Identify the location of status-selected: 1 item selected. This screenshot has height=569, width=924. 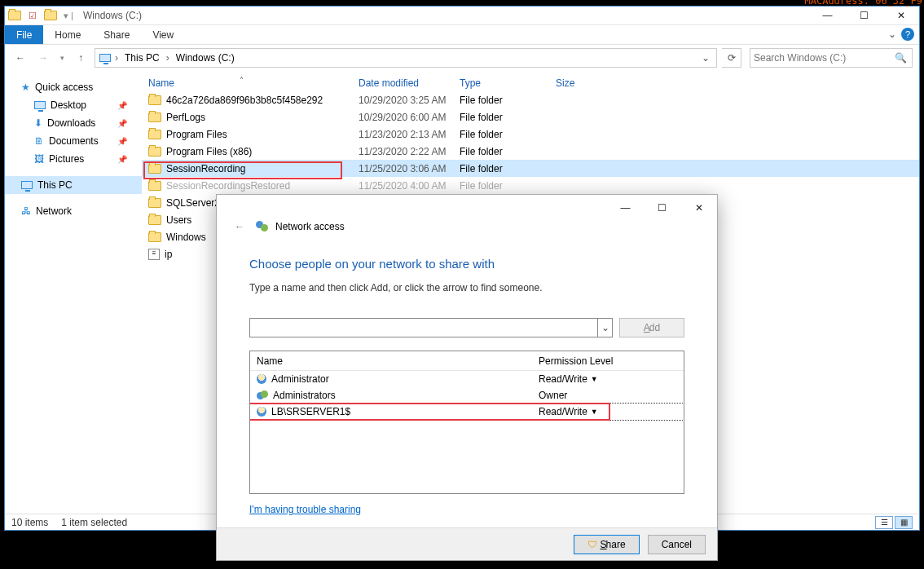
(95, 523).